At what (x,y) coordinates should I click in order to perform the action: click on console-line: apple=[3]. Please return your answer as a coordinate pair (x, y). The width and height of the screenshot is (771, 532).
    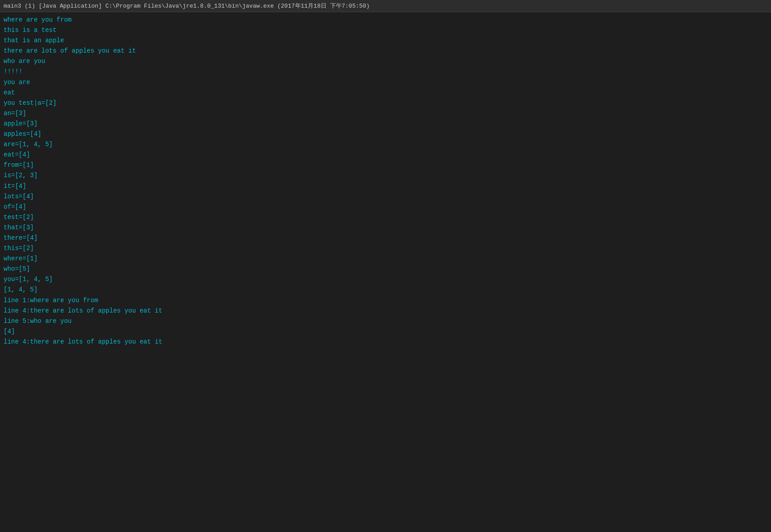
    Looking at the image, I should click on (386, 124).